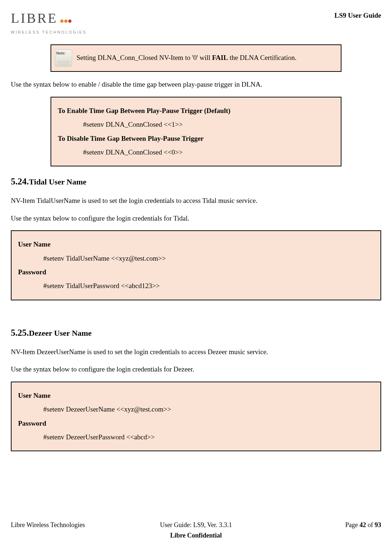 The width and height of the screenshot is (392, 548). What do you see at coordinates (196, 536) in the screenshot?
I see `footer-confidential: Libre Confidential` at bounding box center [196, 536].